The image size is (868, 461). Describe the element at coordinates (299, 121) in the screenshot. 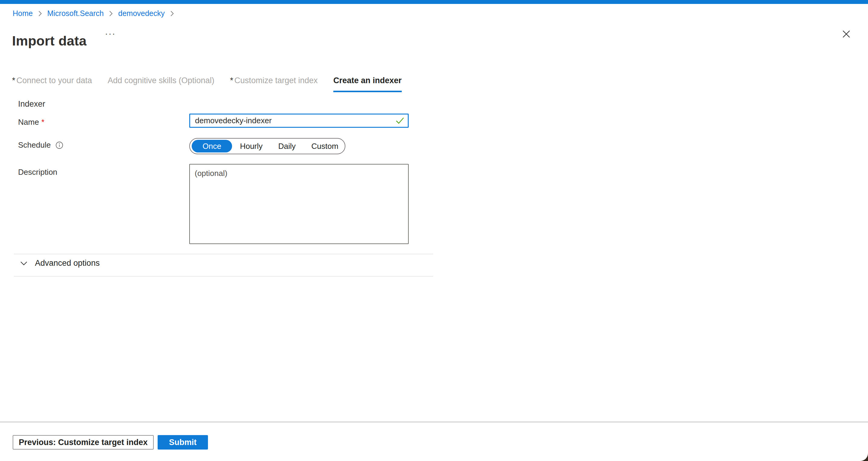

I see `indexer-name-input` at that location.